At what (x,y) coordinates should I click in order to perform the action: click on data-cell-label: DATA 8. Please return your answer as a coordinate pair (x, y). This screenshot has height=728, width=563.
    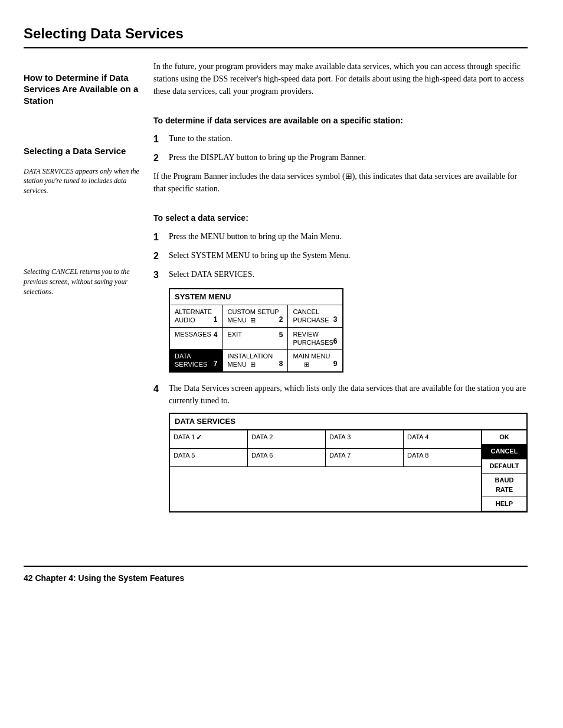
    Looking at the image, I should click on (418, 456).